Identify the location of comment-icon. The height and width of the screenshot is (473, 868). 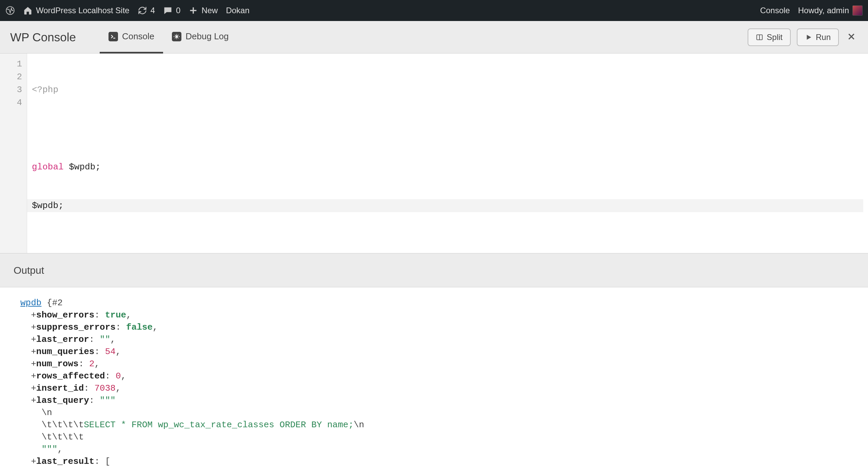
(168, 11).